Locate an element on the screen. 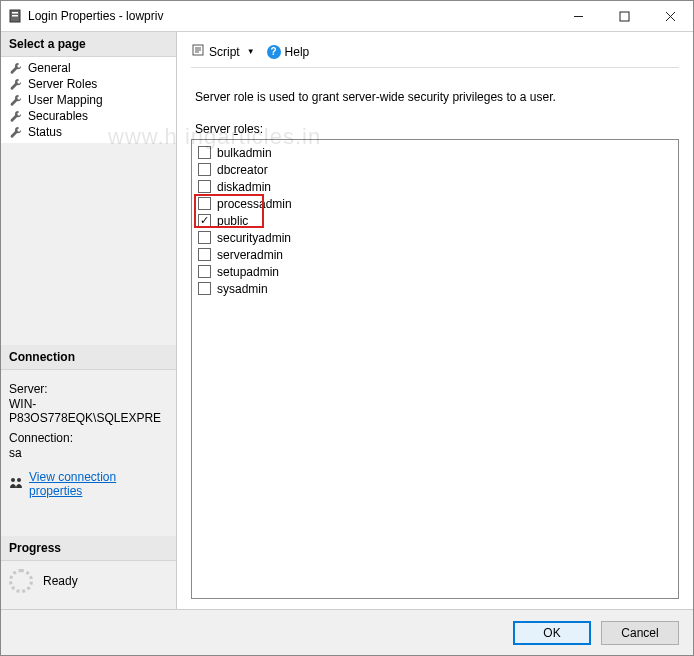  page-item-label: Securables is located at coordinates (58, 116).